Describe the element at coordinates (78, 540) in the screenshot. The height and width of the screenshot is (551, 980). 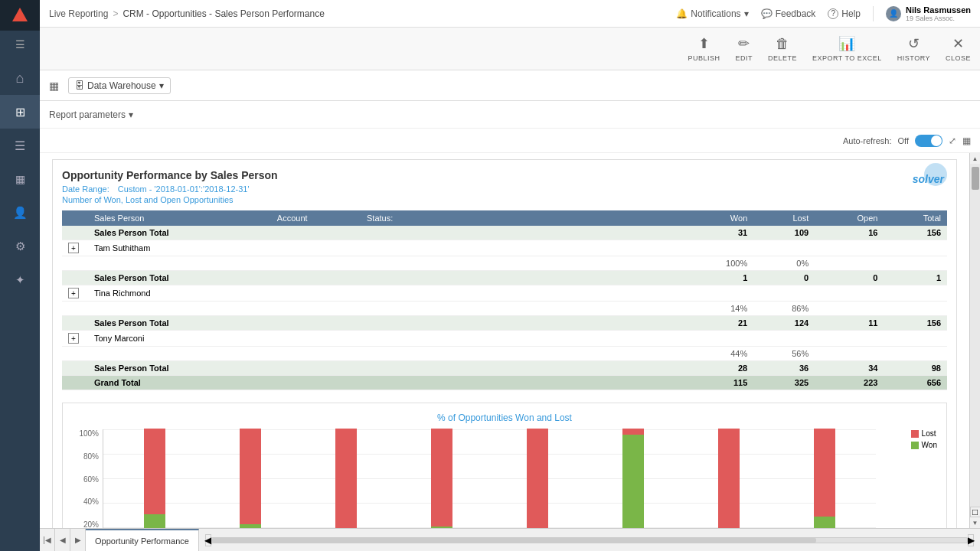
I see `tab-nav-next: ▶` at that location.